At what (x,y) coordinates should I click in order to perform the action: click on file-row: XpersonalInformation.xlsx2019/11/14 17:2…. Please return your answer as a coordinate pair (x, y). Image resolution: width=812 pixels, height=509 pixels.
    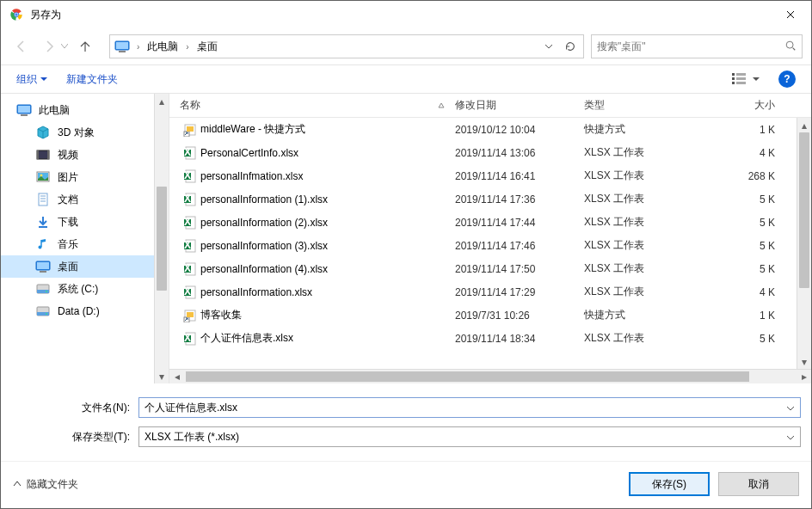
    Looking at the image, I should click on (483, 292).